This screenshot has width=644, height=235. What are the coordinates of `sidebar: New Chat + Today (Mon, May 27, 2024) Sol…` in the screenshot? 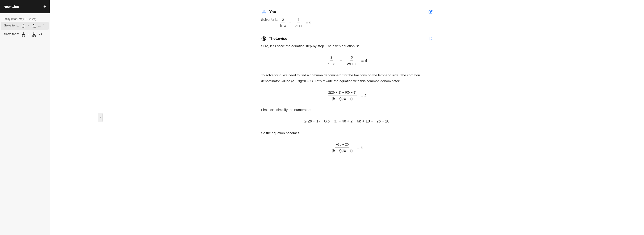 It's located at (25, 118).